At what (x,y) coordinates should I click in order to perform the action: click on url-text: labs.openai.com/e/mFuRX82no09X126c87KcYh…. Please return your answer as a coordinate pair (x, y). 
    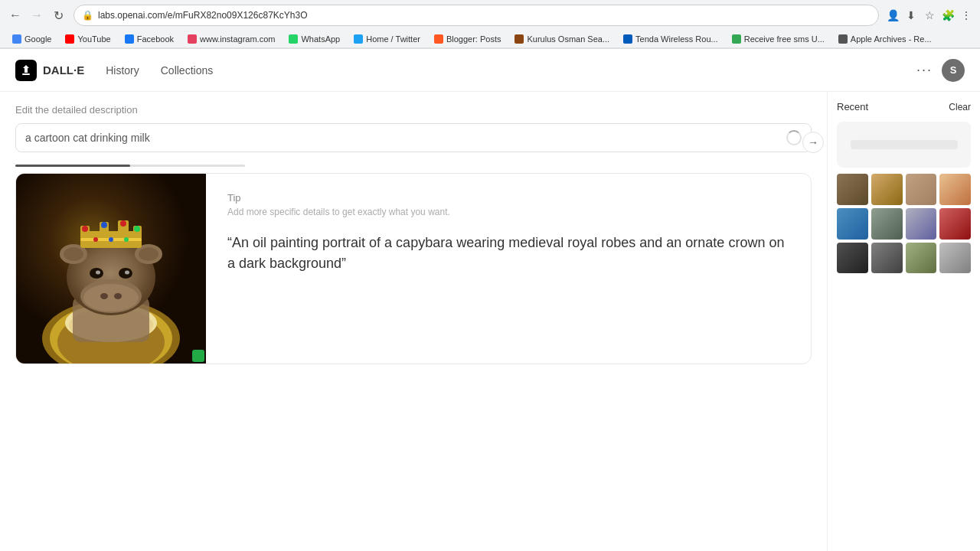
    Looking at the image, I should click on (484, 15).